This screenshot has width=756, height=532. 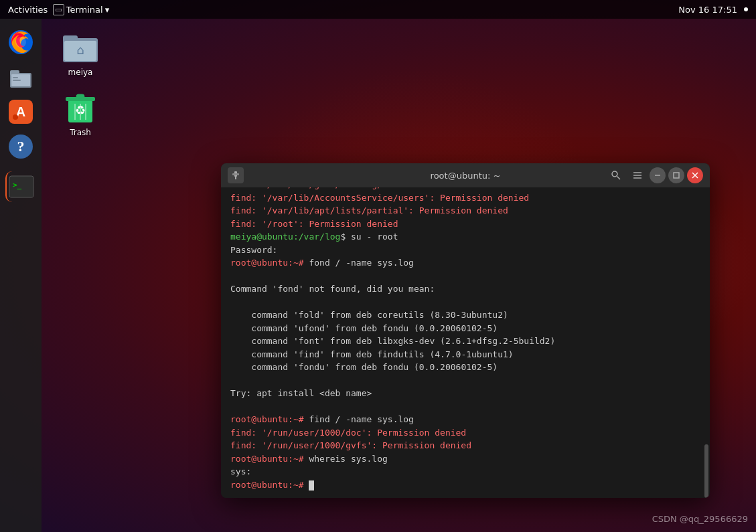 I want to click on terminal-close-button, so click(x=695, y=175).